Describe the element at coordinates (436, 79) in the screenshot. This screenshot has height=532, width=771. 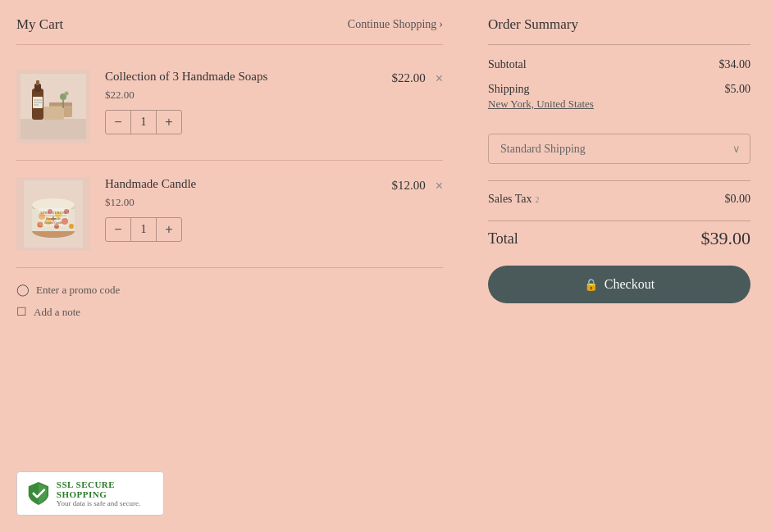
I see `soap-remove-button: ×` at that location.